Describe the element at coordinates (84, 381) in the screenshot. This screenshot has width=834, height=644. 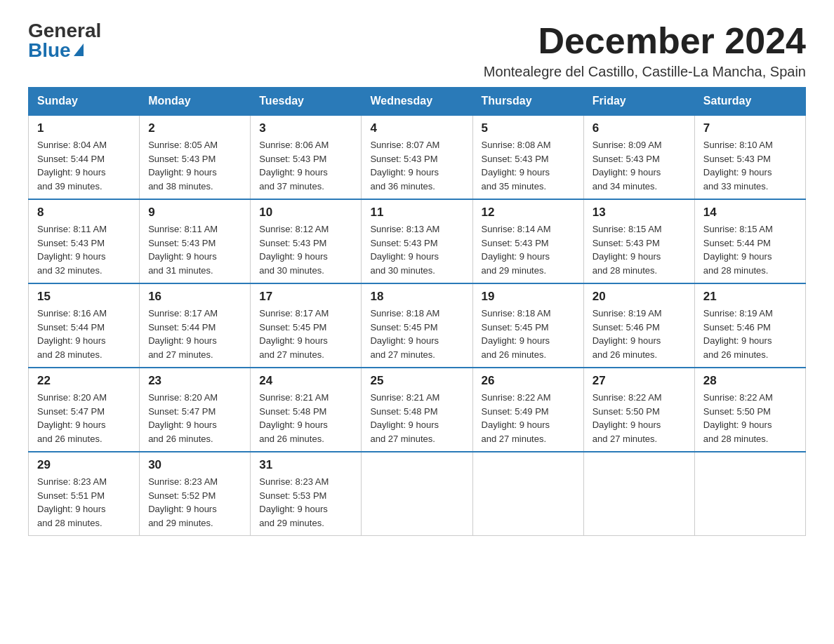
I see `day-number: 22` at that location.